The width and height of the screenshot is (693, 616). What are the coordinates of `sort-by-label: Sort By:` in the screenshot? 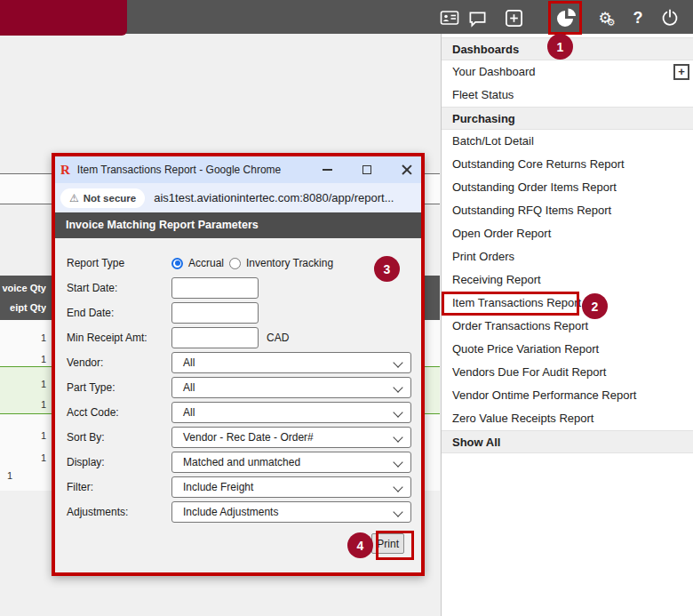 It's located at (119, 437).